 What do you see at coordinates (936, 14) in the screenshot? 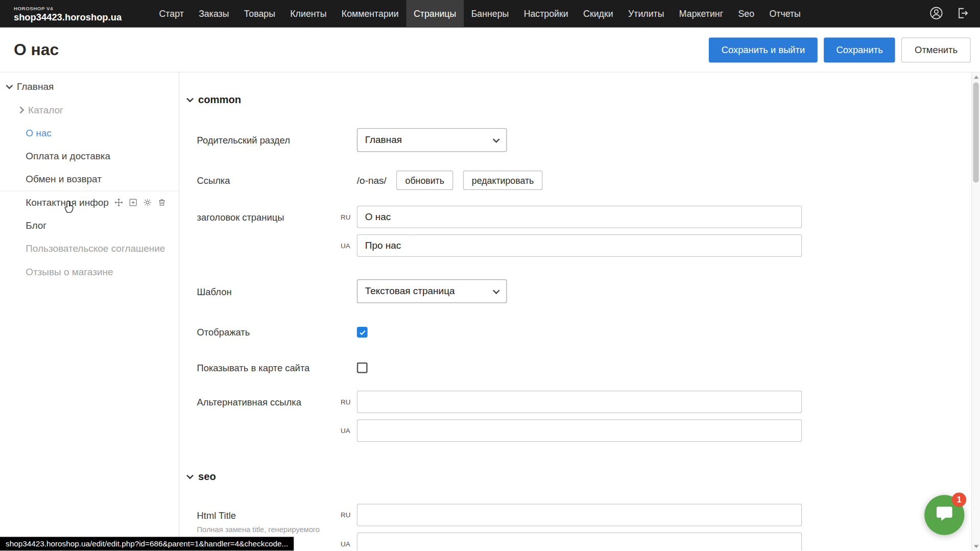
I see `account-button` at bounding box center [936, 14].